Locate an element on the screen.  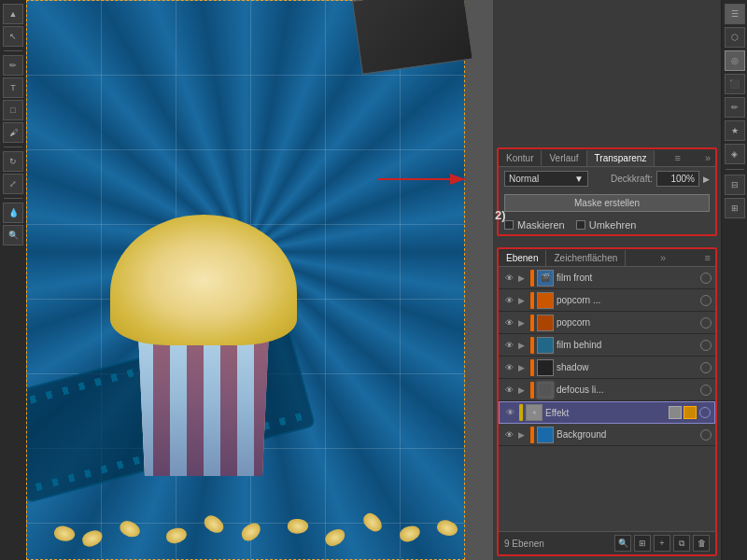
graphic-styles-toggle: ◈ is located at coordinates (735, 154).